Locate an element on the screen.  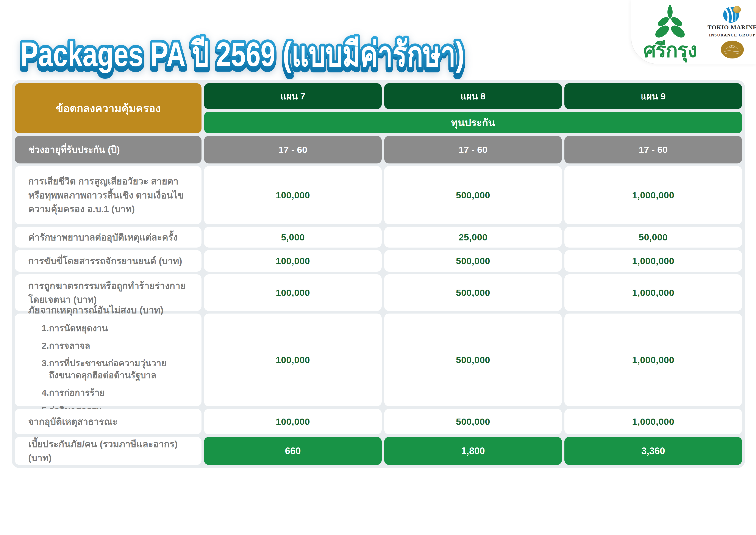
premium-value: 1,800 is located at coordinates (473, 451).